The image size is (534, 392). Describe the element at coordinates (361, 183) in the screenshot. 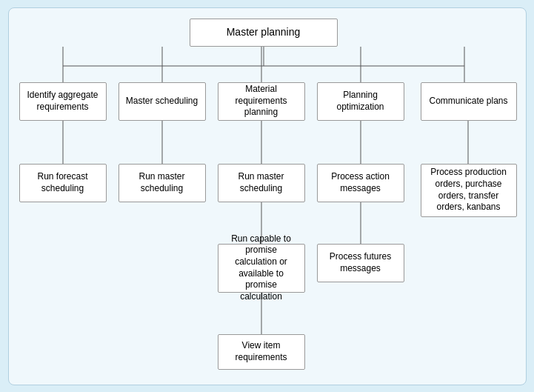

I see `process-action-node: Process action messages` at that location.